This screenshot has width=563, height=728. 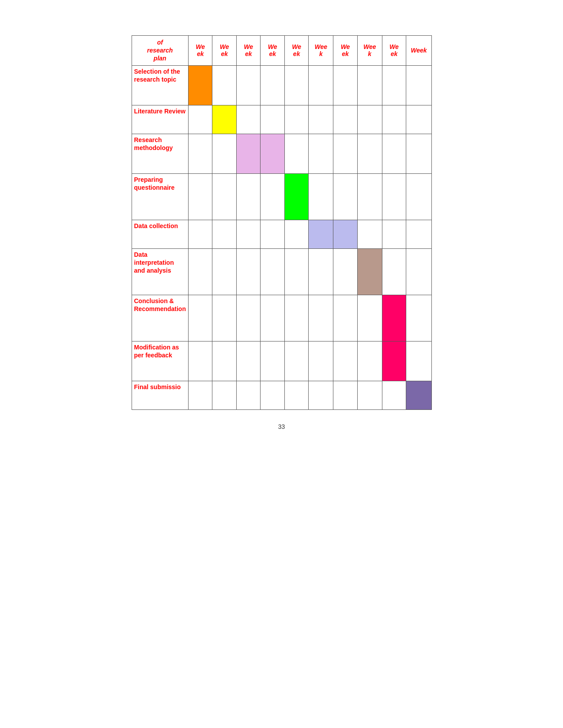 What do you see at coordinates (224, 51) in the screenshot?
I see `header-week-2: Week` at bounding box center [224, 51].